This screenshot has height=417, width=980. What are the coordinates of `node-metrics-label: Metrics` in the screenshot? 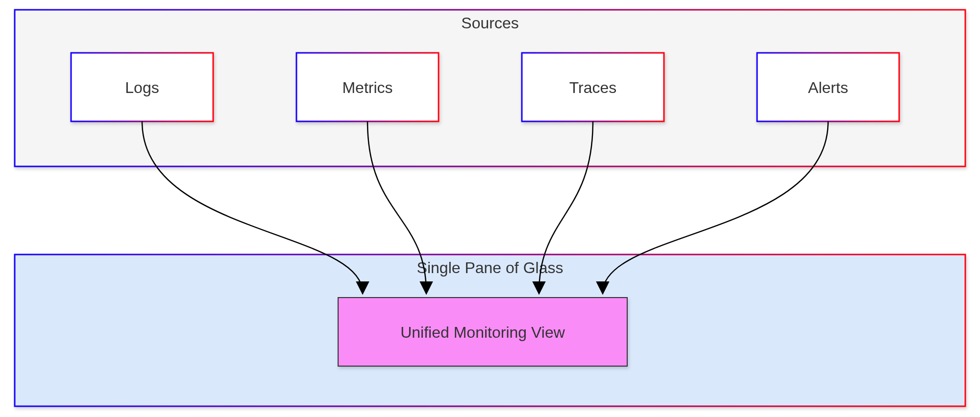 It's located at (368, 88).